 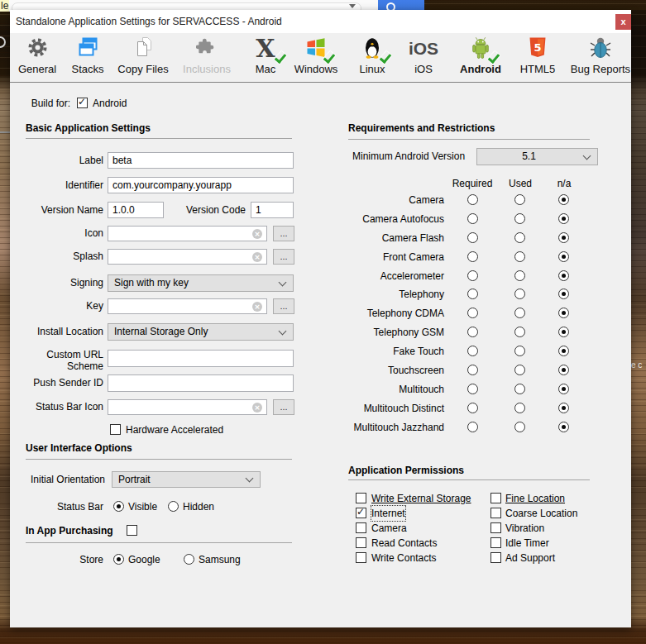 I want to click on idle-timer-checkbox, so click(x=496, y=542).